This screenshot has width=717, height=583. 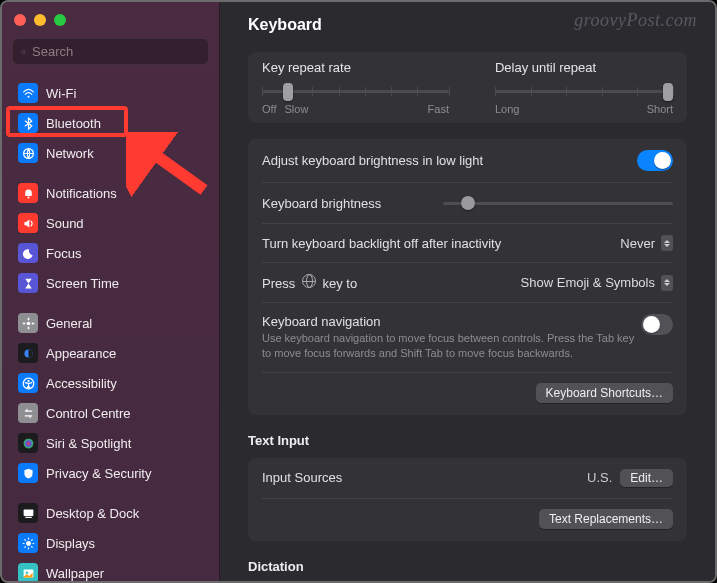 I want to click on displays-icon, so click(x=28, y=543).